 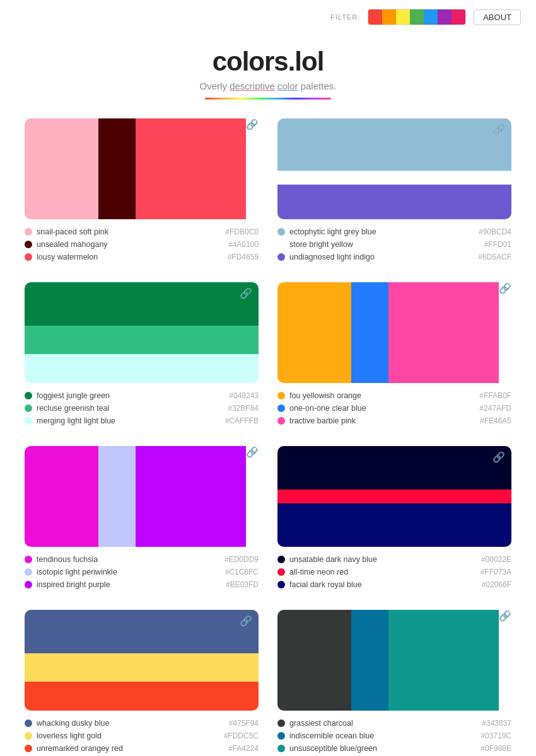 I want to click on color-hex: #FE46A5, so click(x=496, y=421).